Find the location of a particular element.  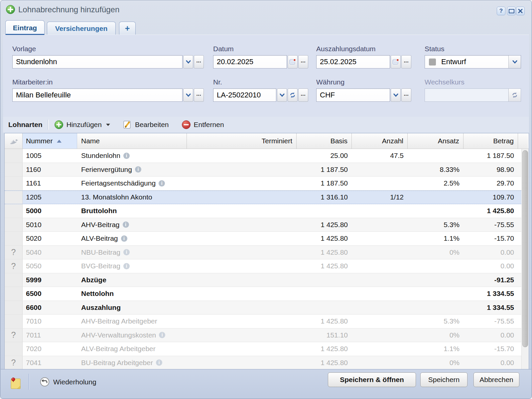

tab-eintrag: Eintrag is located at coordinates (25, 28).